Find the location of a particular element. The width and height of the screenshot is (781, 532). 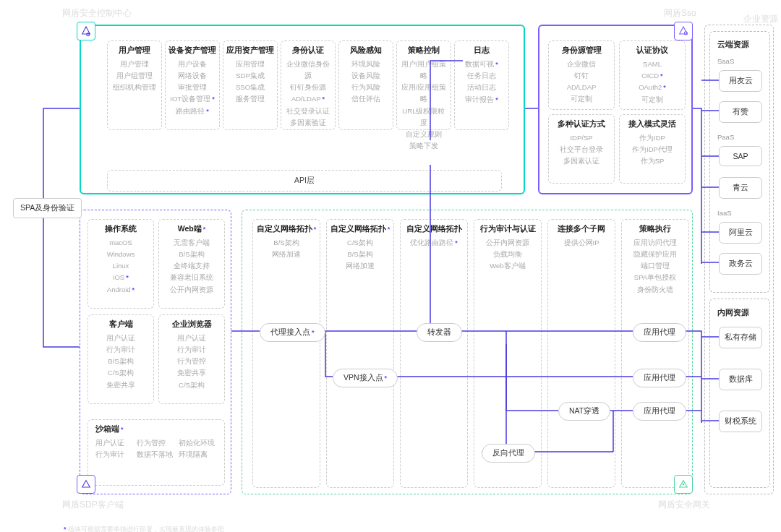

card-item: 用户认证 is located at coordinates (121, 338).